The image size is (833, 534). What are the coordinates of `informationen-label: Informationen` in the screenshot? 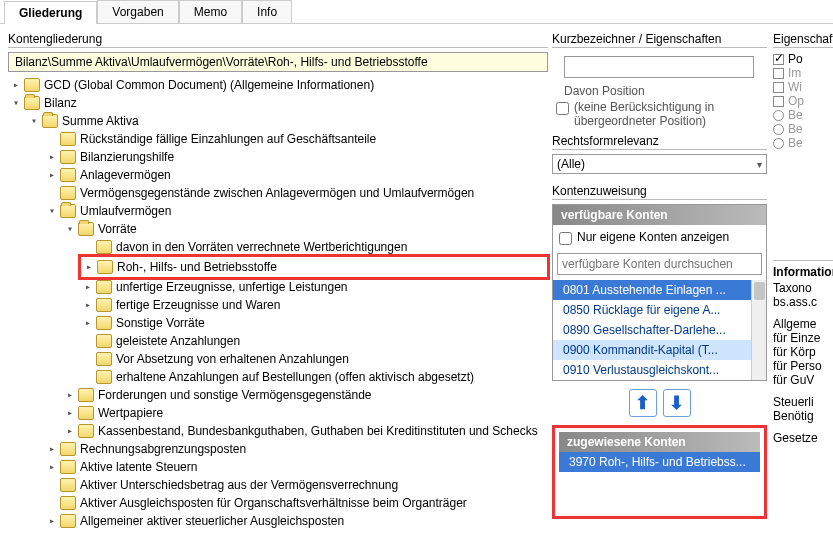 It's located at (803, 272).